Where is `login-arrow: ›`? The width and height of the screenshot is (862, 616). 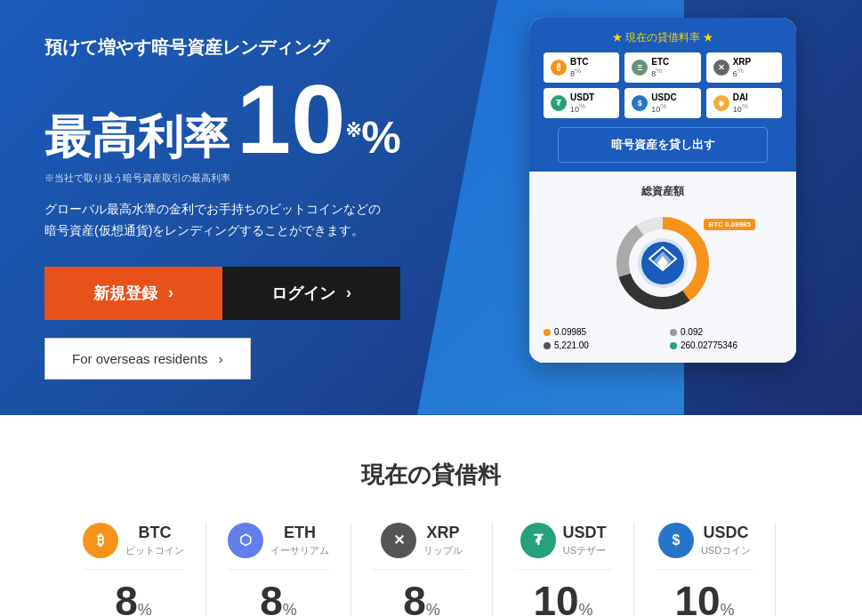
login-arrow: › is located at coordinates (349, 293).